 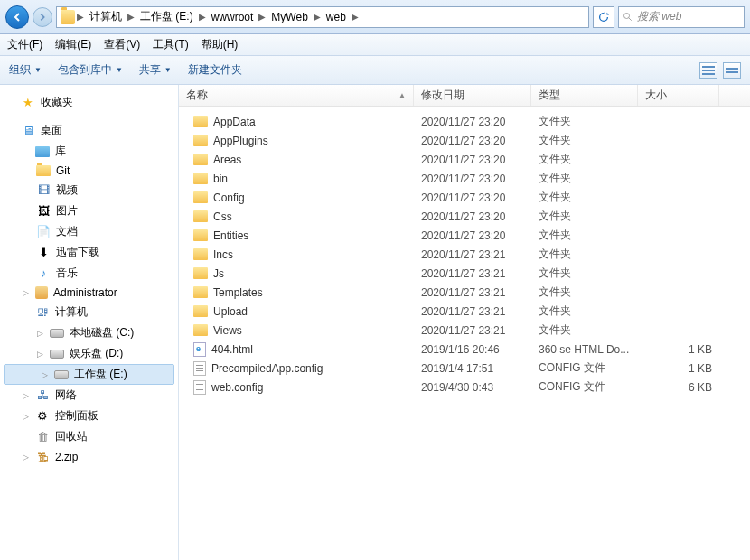 What do you see at coordinates (89, 313) in the screenshot?
I see `tree-computer: 🖳计算机` at bounding box center [89, 313].